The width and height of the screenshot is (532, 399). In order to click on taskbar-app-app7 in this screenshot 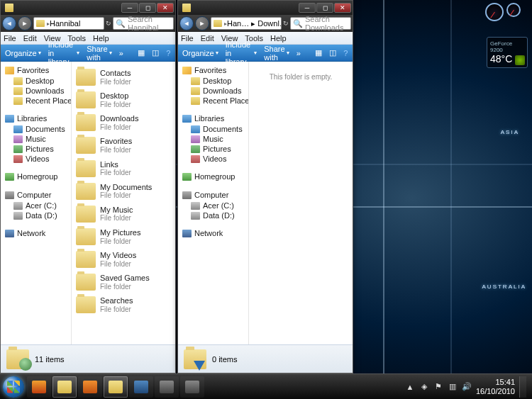, I will do `click(192, 387)`.